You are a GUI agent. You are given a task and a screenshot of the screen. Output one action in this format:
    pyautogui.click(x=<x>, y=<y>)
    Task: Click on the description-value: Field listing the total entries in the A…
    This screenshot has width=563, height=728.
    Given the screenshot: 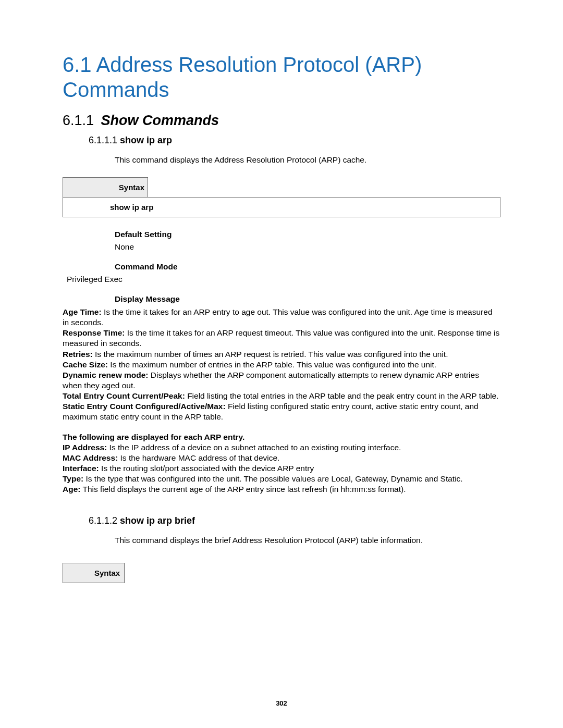 What is the action you would take?
    pyautogui.click(x=342, y=396)
    